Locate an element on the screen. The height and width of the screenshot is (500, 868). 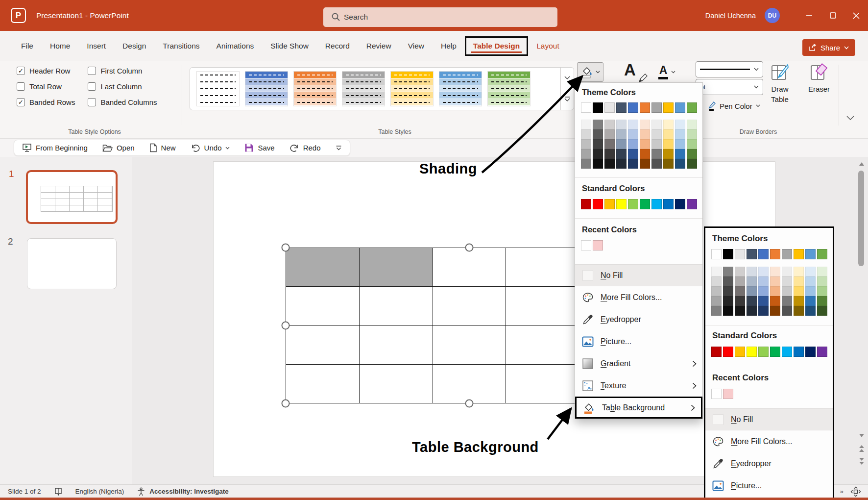
tab-review: Review is located at coordinates (379, 46).